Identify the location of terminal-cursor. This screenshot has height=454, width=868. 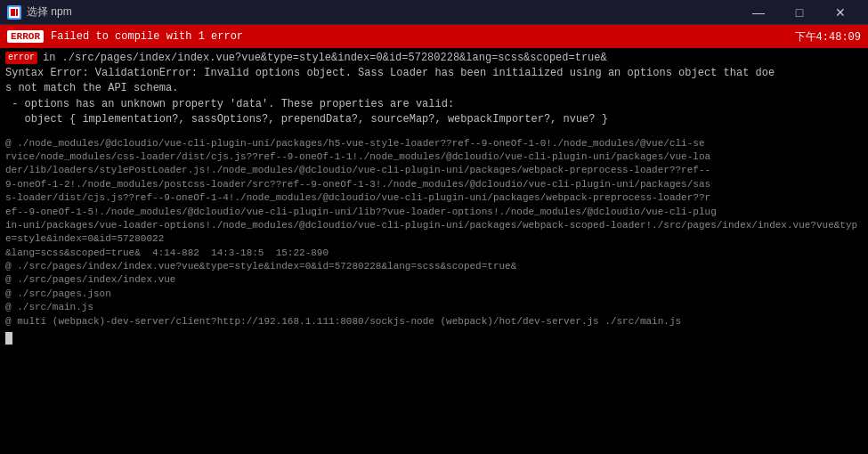
(9, 338).